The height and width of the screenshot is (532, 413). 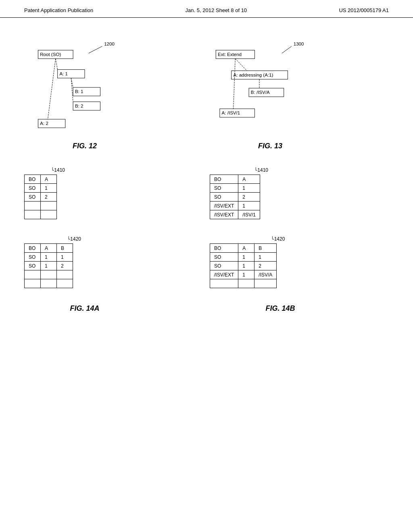 I want to click on svg-text: A: 2, so click(x=44, y=123).